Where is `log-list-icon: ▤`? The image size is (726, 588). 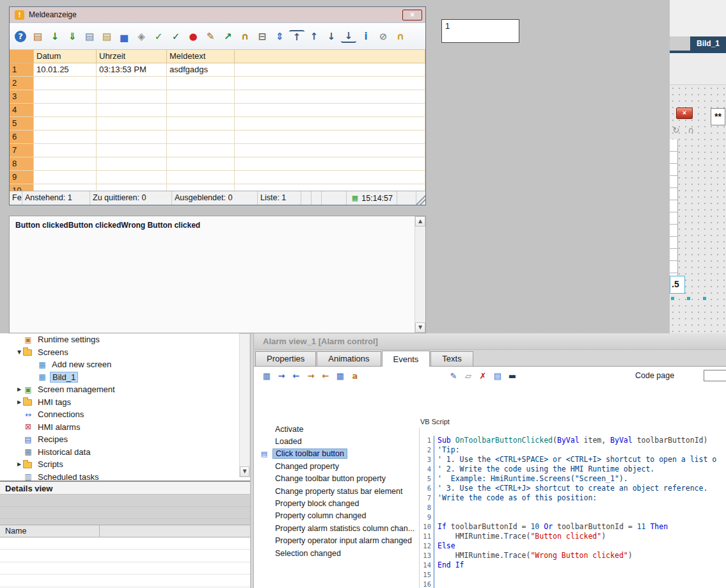 log-list-icon: ▤ is located at coordinates (90, 36).